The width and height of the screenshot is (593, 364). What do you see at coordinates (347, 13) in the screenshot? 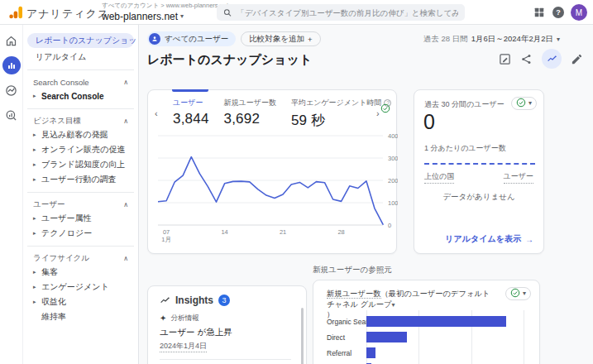
I see `search-input` at bounding box center [347, 13].